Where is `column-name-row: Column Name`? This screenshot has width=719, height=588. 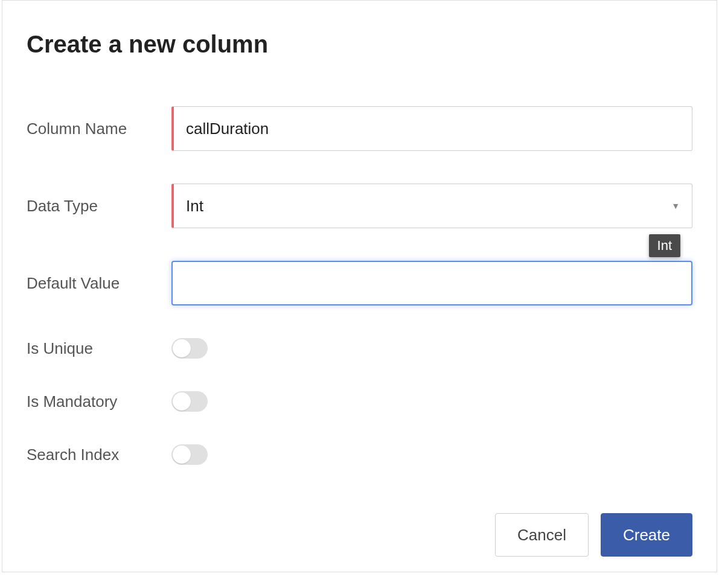
column-name-row: Column Name is located at coordinates (360, 129).